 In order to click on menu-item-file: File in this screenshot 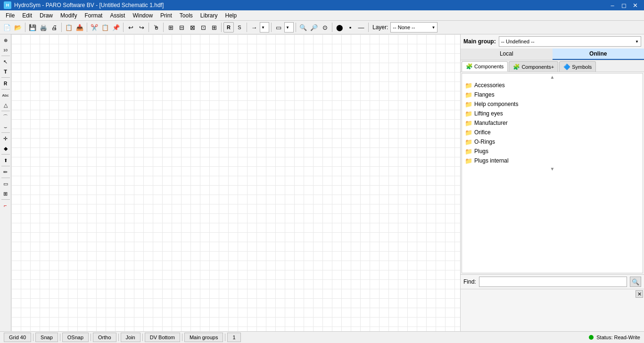, I will do `click(10, 16)`.